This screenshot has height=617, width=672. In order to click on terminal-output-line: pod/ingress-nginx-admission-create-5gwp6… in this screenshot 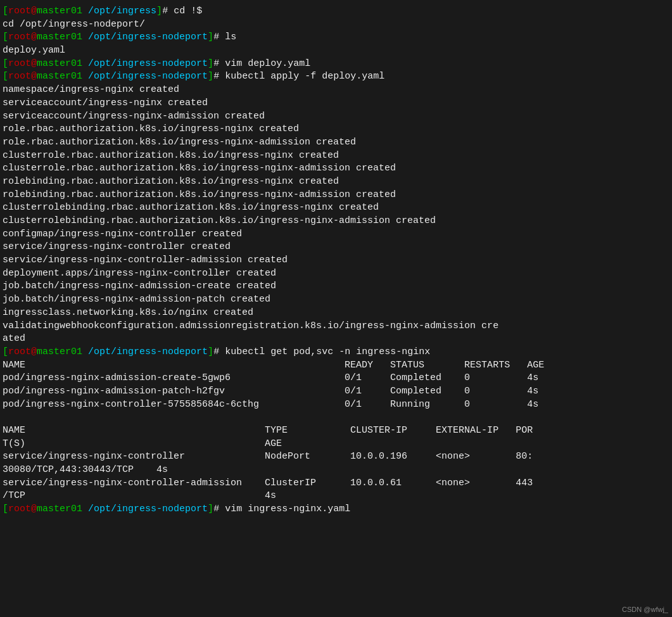, I will do `click(336, 379)`.